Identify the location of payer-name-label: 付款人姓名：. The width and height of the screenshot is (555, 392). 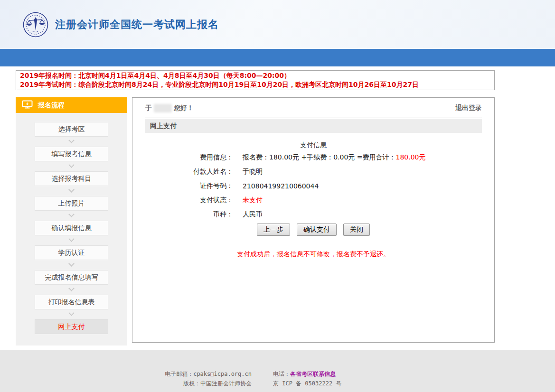
(183, 172).